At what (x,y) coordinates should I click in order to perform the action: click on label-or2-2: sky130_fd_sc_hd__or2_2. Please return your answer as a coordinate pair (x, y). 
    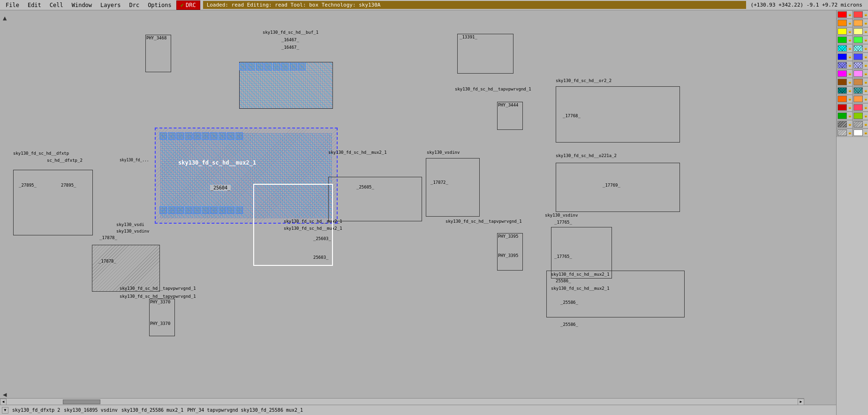
    Looking at the image, I should click on (583, 81).